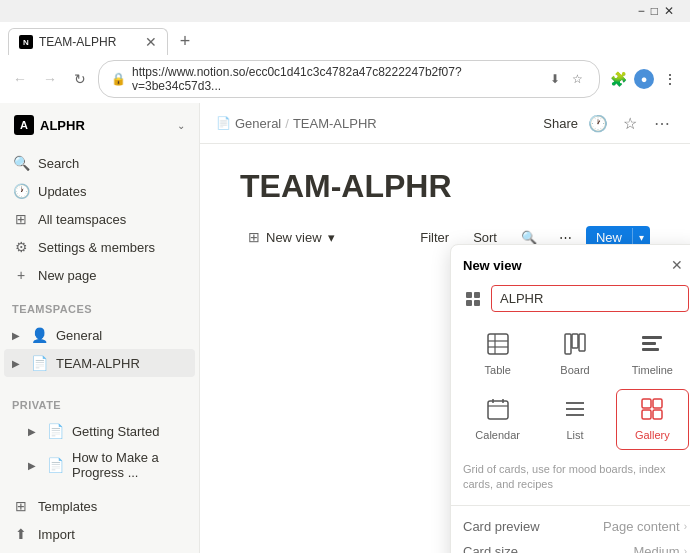 This screenshot has width=690, height=553. Describe the element at coordinates (575, 412) in the screenshot. I see `list-view-icon` at that location.